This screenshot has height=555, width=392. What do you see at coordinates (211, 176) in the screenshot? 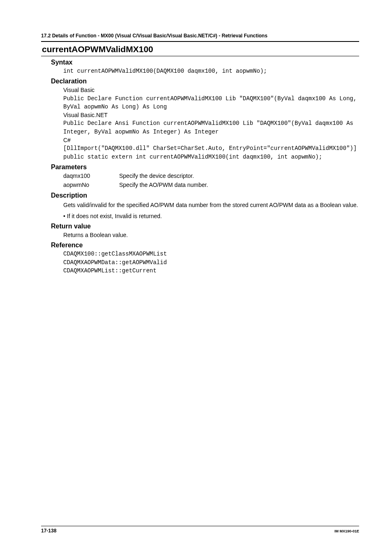
I see `param-row: daqmx100 Specify the device descriptor.` at bounding box center [211, 176].